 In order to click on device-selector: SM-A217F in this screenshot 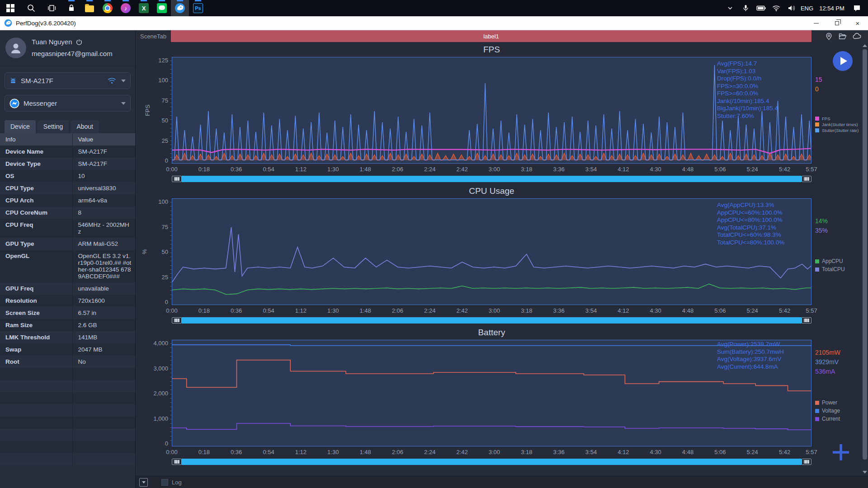, I will do `click(68, 80)`.